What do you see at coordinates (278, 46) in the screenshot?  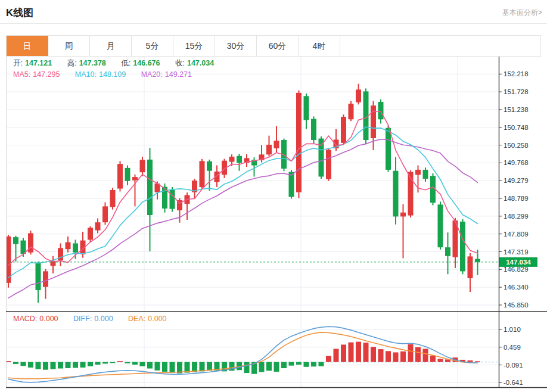 I see `tab-60min: 60分` at bounding box center [278, 46].